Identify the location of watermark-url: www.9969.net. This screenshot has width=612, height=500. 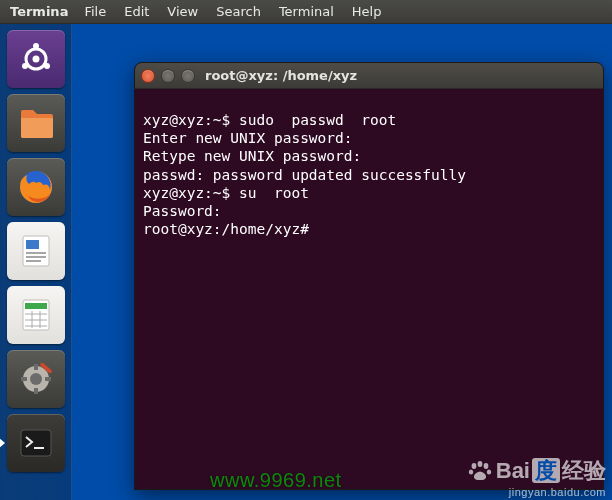
(276, 480).